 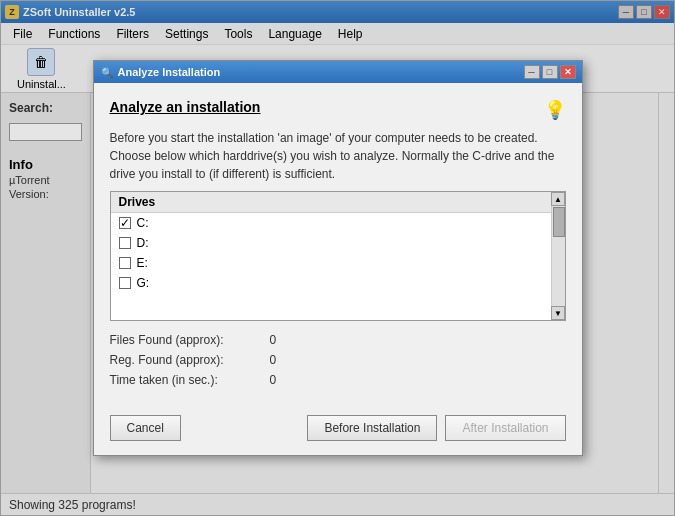 What do you see at coordinates (190, 360) in the screenshot?
I see `reg-found-label: Reg. Found (approx):` at bounding box center [190, 360].